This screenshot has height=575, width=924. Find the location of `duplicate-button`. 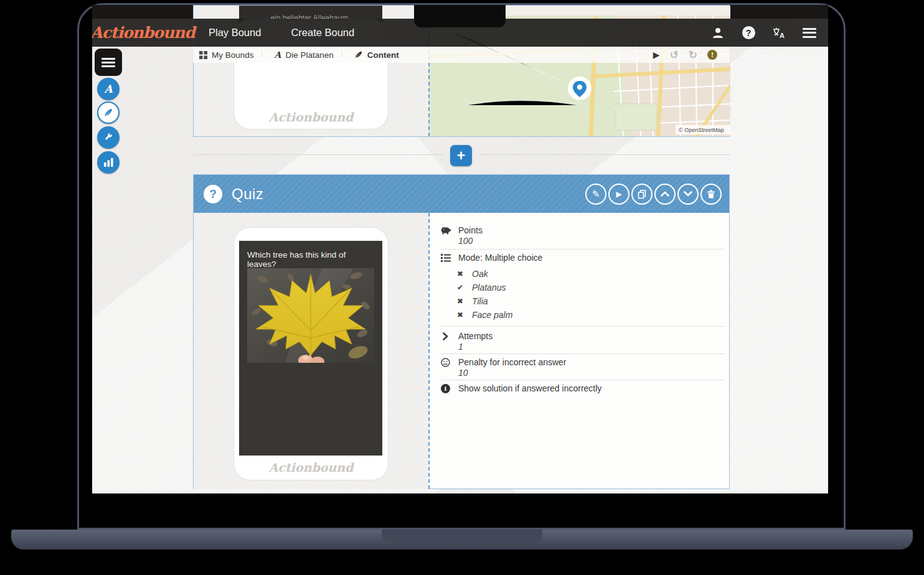

duplicate-button is located at coordinates (642, 194).